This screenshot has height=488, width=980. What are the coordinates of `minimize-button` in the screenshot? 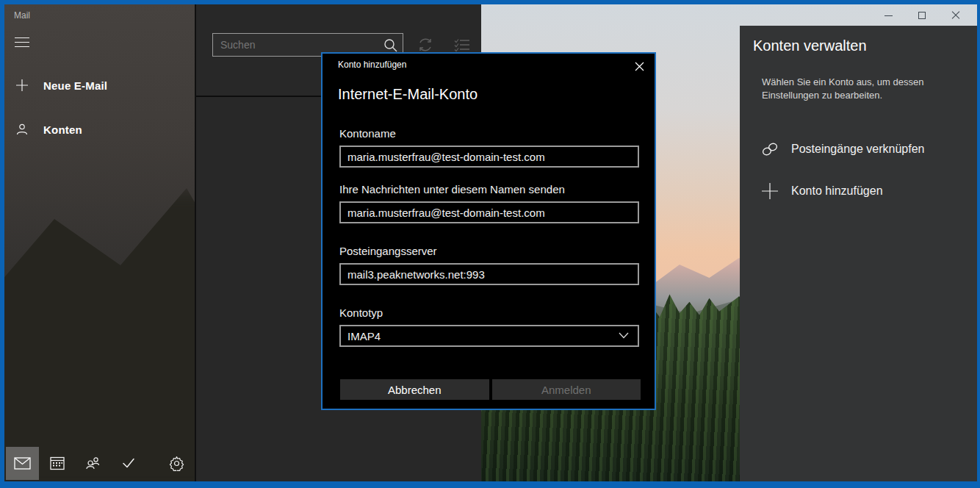 It's located at (888, 15).